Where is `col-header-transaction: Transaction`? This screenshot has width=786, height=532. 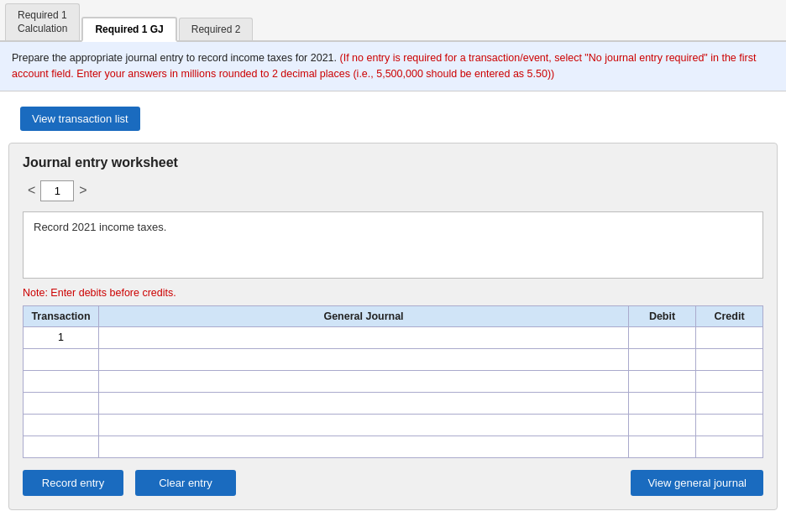 col-header-transaction: Transaction is located at coordinates (61, 316).